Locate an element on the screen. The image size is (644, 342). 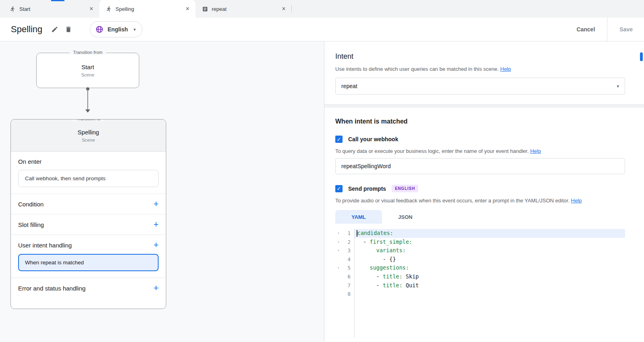
page-title: Spelling is located at coordinates (27, 29).